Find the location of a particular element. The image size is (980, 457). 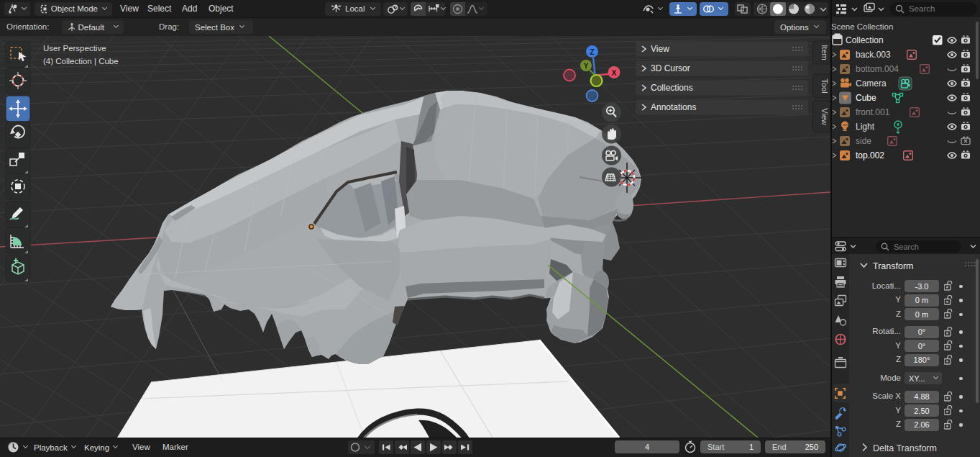

svg-text: Y is located at coordinates (585, 65).